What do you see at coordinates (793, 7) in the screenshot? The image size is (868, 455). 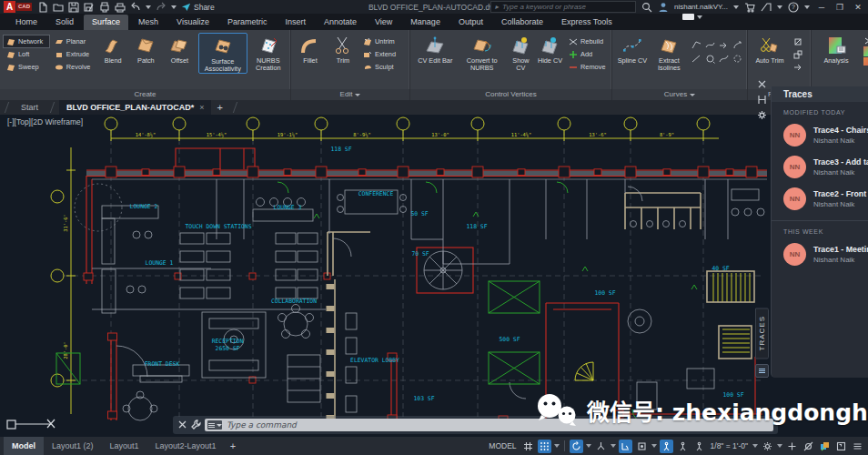 I see `help-icon: ?` at bounding box center [793, 7].